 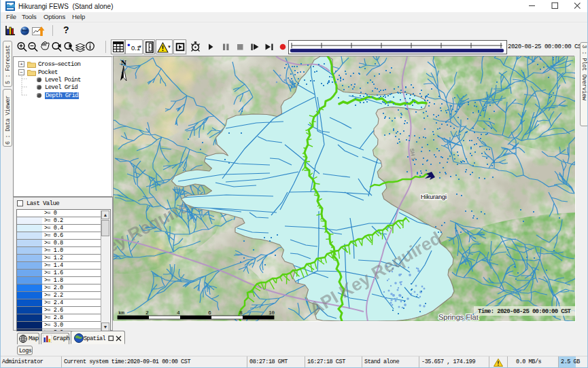 What do you see at coordinates (178, 312) in the screenshot?
I see `svg-text: 4` at bounding box center [178, 312].